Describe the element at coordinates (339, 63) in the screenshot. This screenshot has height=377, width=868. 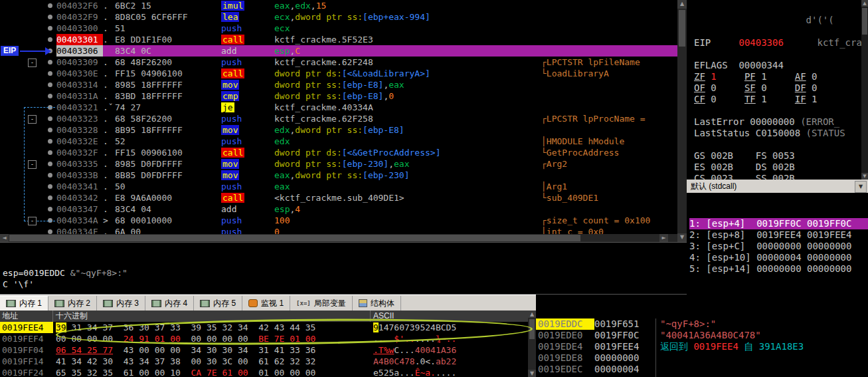
I see `disasm-row: 00403309.68 48F26200pushkctf_crackme.62F…` at that location.